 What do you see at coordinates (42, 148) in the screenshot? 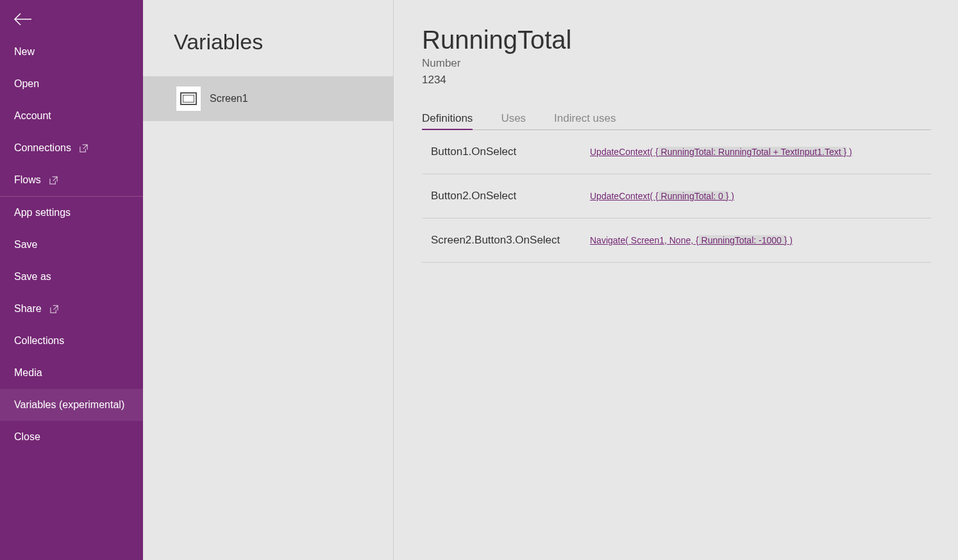
I see `sidebar-item-label: Connections` at bounding box center [42, 148].